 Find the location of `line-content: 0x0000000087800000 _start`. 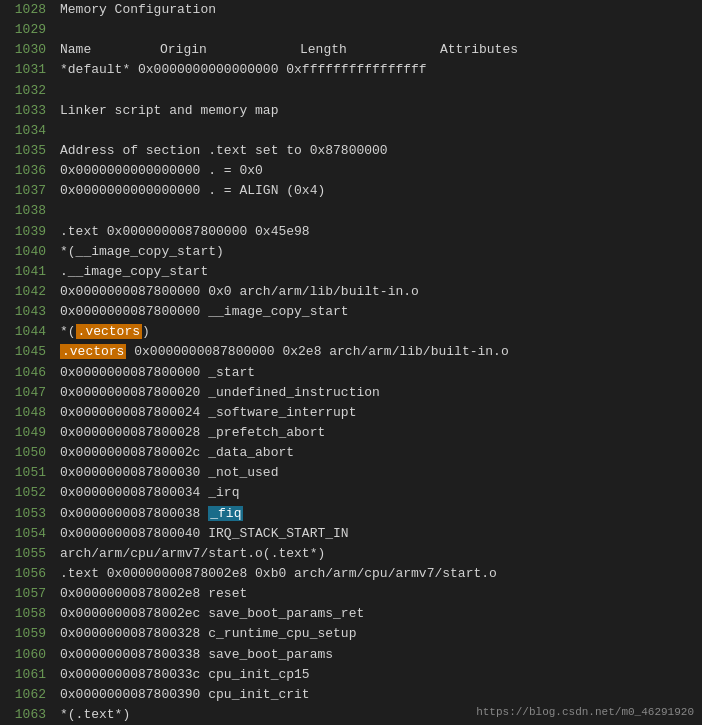

line-content: 0x0000000087800000 _start is located at coordinates (377, 373).